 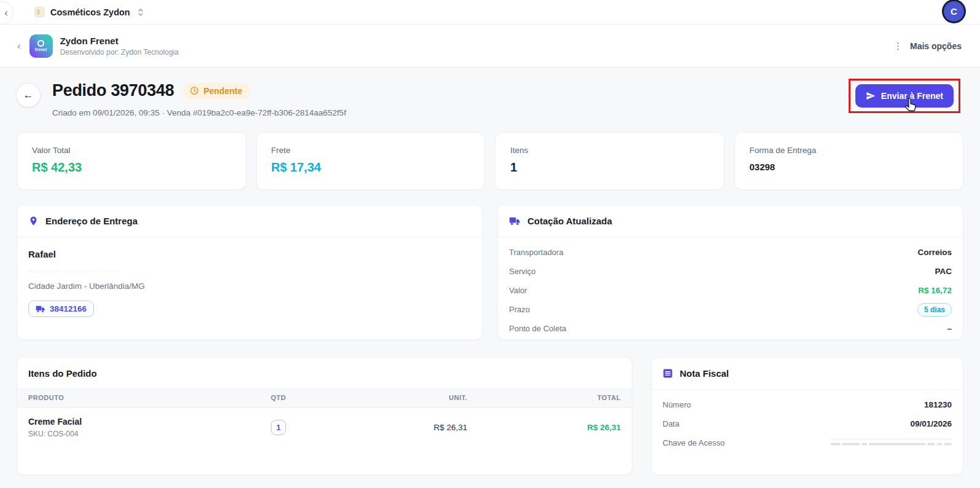 What do you see at coordinates (324, 398) in the screenshot?
I see `items-table-header: PRODUTO QTD UNIT. TOTAL` at bounding box center [324, 398].